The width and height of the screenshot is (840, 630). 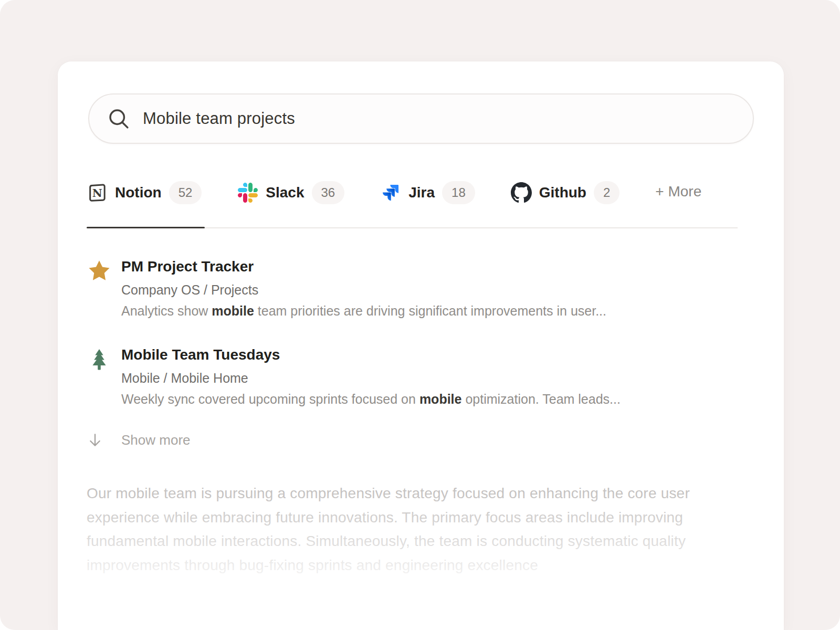 What do you see at coordinates (439, 119) in the screenshot?
I see `search-input` at bounding box center [439, 119].